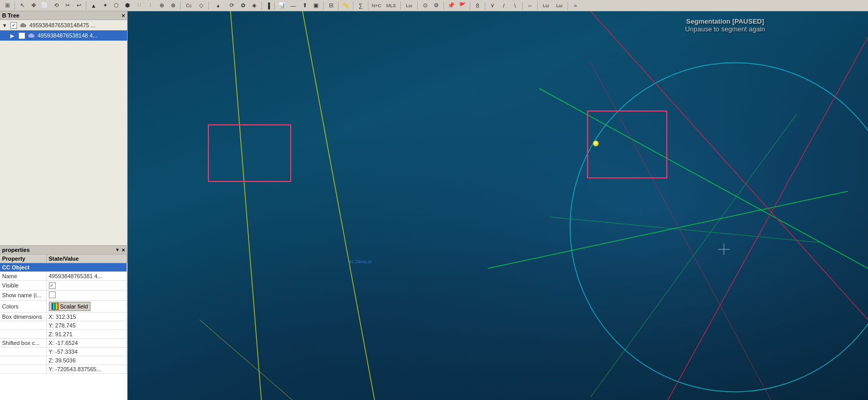  I want to click on props-close-icon: ×, so click(123, 250).